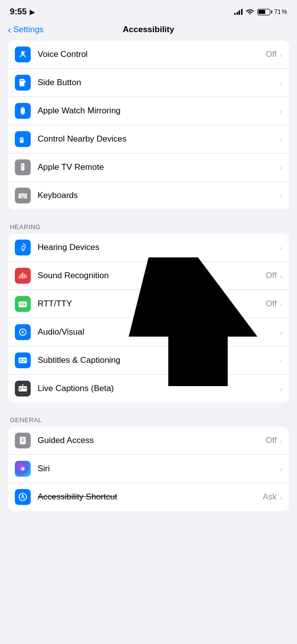 The width and height of the screenshot is (297, 644). I want to click on siri-label: Siri, so click(158, 469).